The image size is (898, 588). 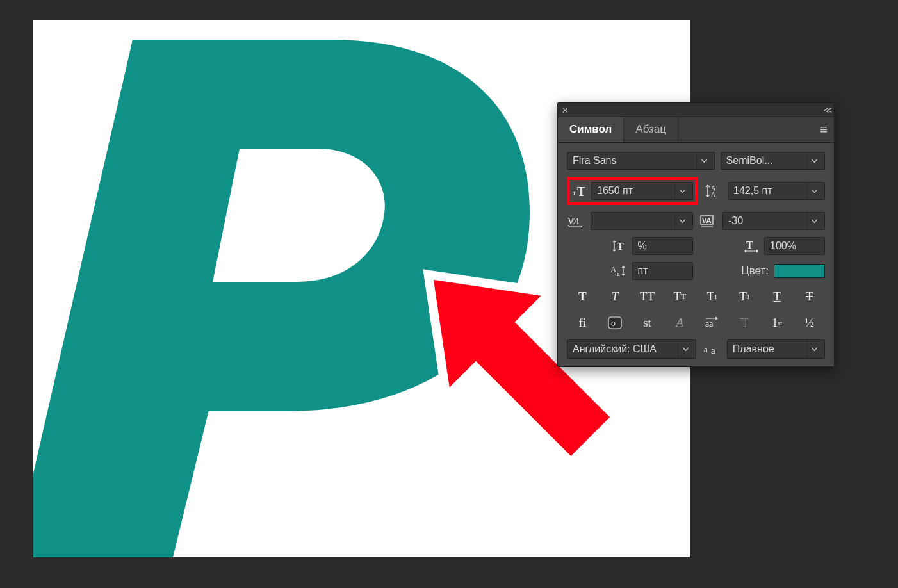 I want to click on svg-text: т, so click(x=574, y=192).